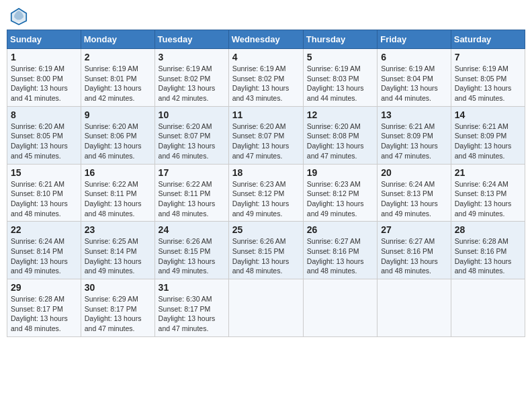  I want to click on calendar-week-row: 15Sunrise: 6:21 AM Sunset: 8:10 PM Dayli…, so click(266, 193).